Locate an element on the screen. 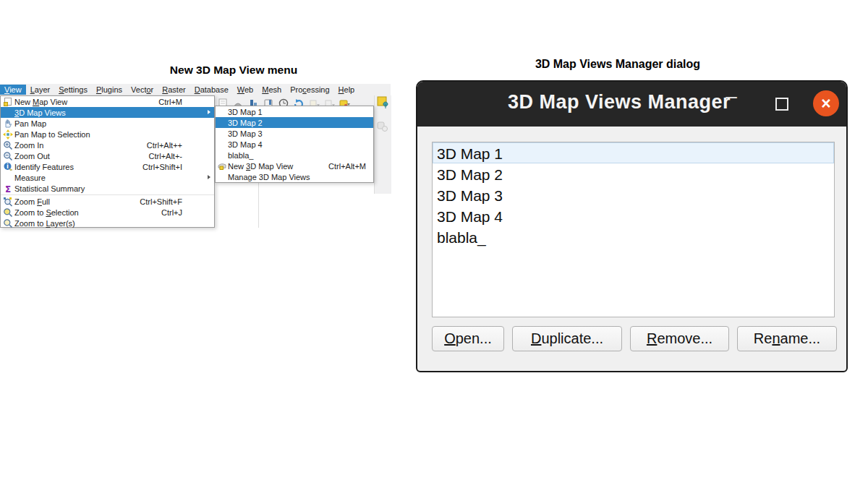 The width and height of the screenshot is (868, 488). pan-hand-icon is located at coordinates (7, 124).